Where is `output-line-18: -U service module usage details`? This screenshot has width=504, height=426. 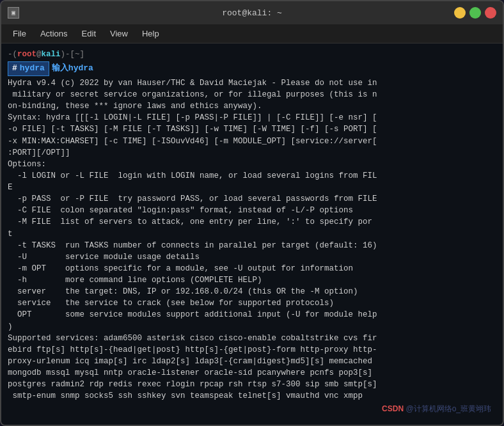
output-line-18: -U service module usage details is located at coordinates (252, 257).